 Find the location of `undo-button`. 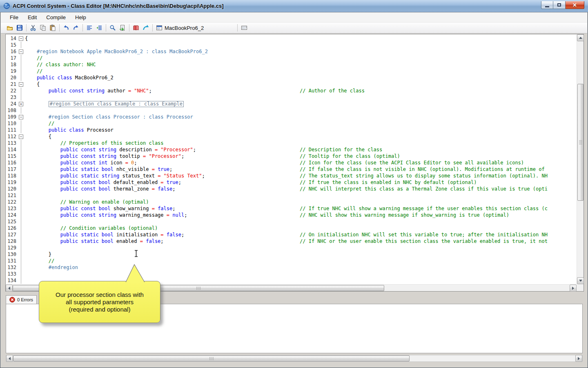

undo-button is located at coordinates (66, 28).